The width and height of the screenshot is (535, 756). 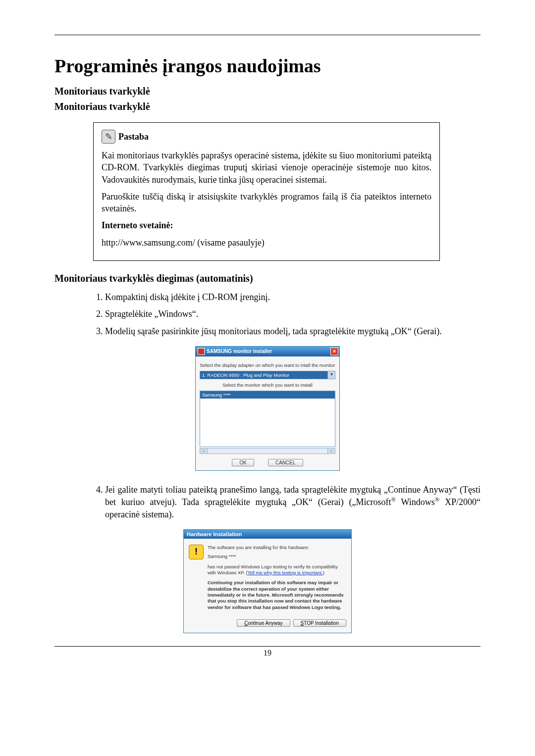 What do you see at coordinates (321, 623) in the screenshot?
I see `stop-rest: TOP Installation` at bounding box center [321, 623].